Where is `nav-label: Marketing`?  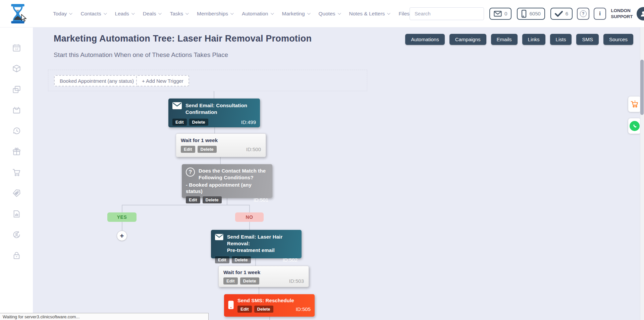 nav-label: Marketing is located at coordinates (293, 14).